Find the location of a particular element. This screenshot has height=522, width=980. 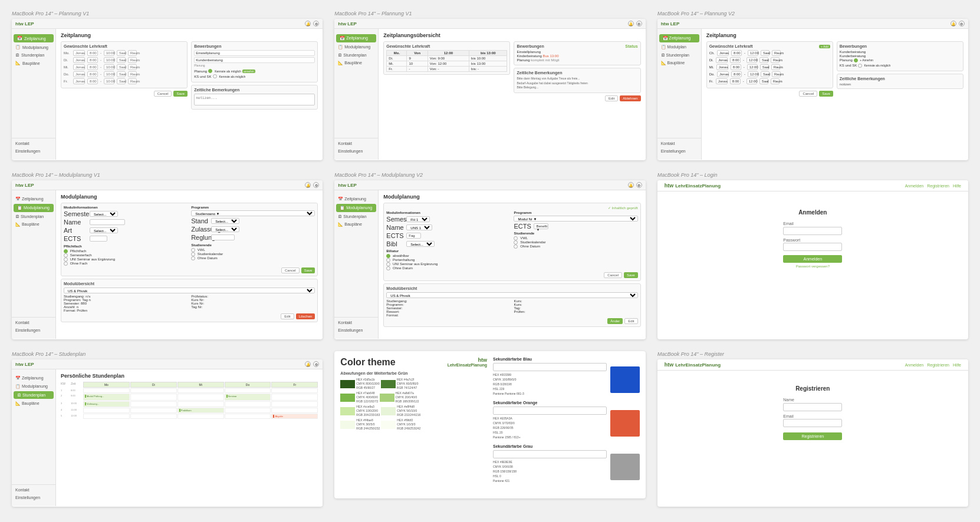

ub-delete-btn-2: Edit is located at coordinates (631, 321).